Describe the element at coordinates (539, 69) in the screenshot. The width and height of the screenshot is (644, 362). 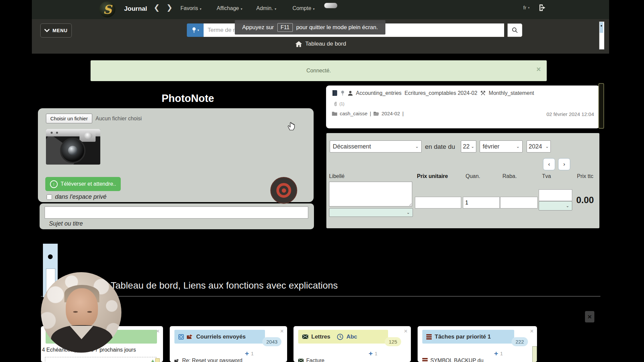
I see `alert-close-icon: ×` at that location.